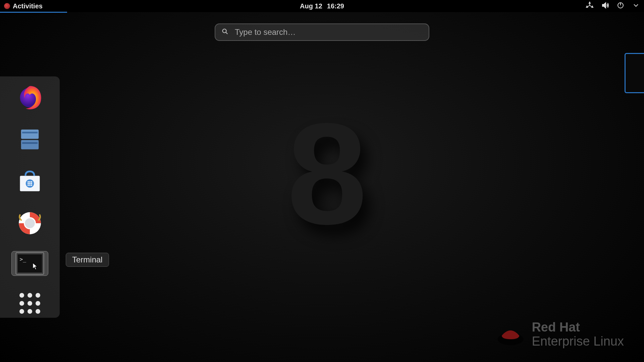 The width and height of the screenshot is (644, 362). I want to click on files-icon, so click(30, 139).